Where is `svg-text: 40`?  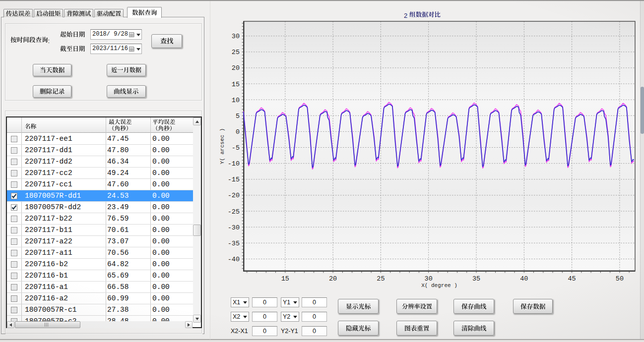 svg-text: 40 is located at coordinates (524, 279).